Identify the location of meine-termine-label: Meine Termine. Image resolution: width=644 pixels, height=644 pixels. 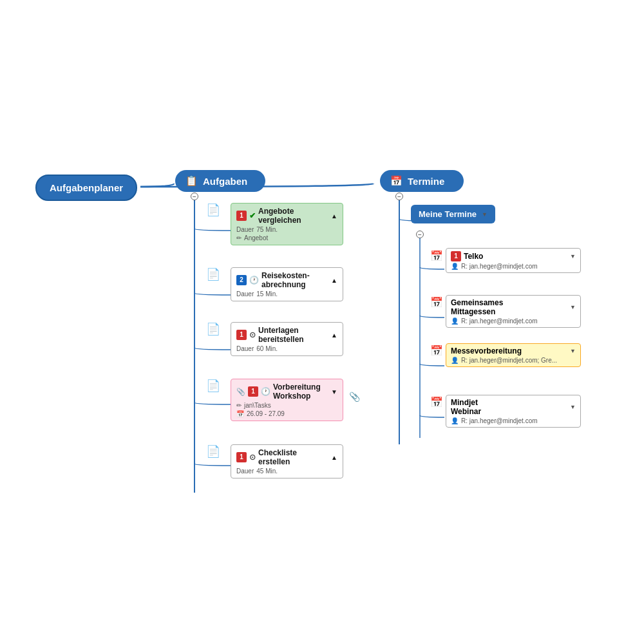
(448, 214).